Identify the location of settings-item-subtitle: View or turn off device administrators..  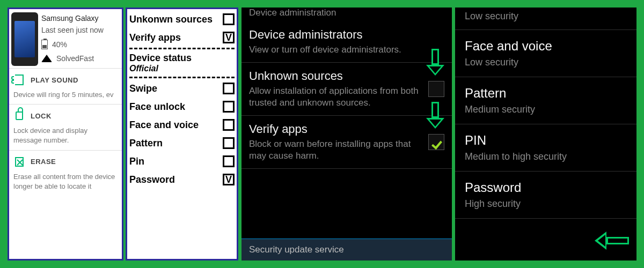
(347, 50).